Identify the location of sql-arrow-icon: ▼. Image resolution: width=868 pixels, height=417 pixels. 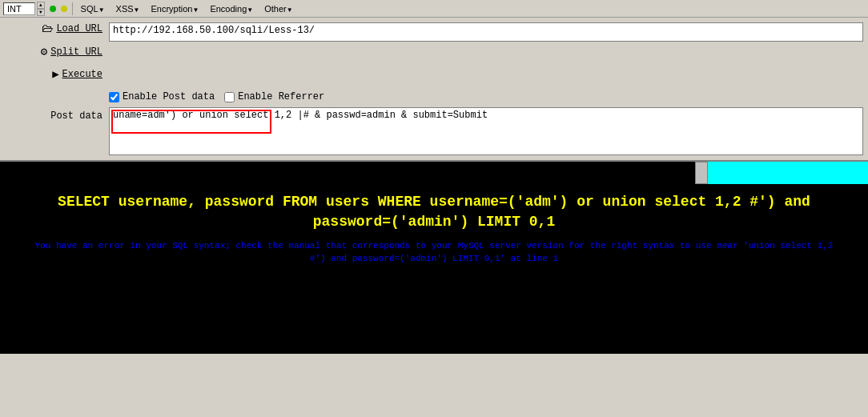
(102, 10).